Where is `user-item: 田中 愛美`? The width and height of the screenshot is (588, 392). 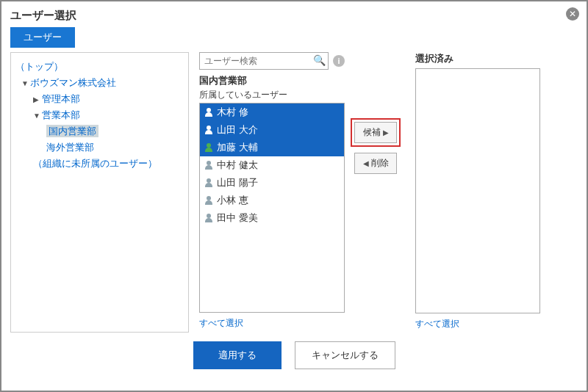
user-item: 田中 愛美 is located at coordinates (272, 218).